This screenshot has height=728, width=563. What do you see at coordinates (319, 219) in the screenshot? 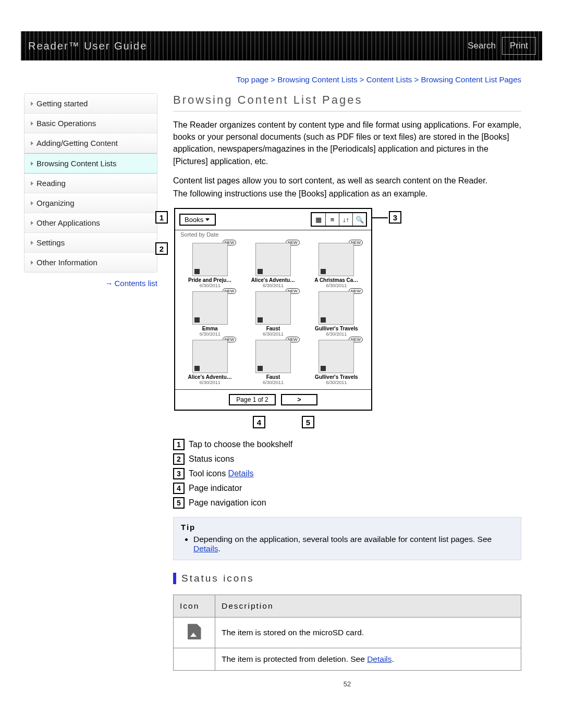
I see `grid-view-icon: ▦` at bounding box center [319, 219].